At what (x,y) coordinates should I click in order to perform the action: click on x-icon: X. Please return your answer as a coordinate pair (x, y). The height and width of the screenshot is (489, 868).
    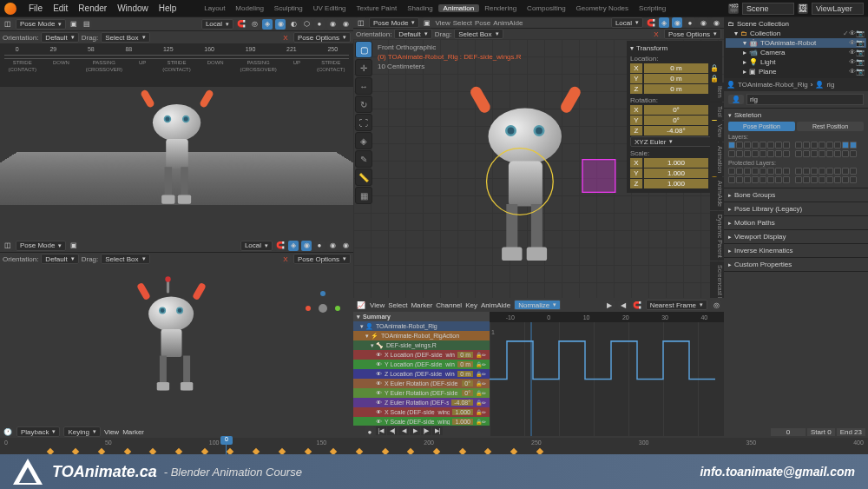
    Looking at the image, I should click on (656, 34).